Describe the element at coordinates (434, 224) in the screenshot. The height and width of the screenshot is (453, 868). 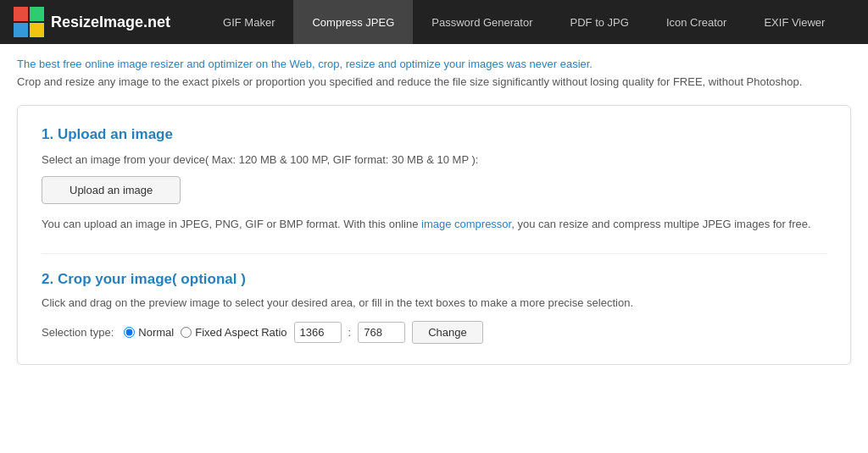
I see `upload-note: You can upload an image in JPEG, PNG, GI…` at that location.